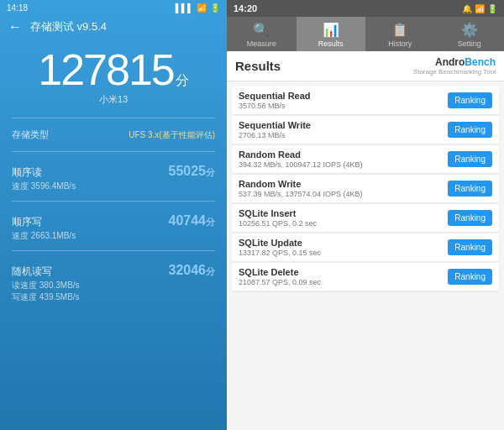 This screenshot has width=504, height=430. I want to click on benchmark-name-2: Random Read, so click(343, 155).